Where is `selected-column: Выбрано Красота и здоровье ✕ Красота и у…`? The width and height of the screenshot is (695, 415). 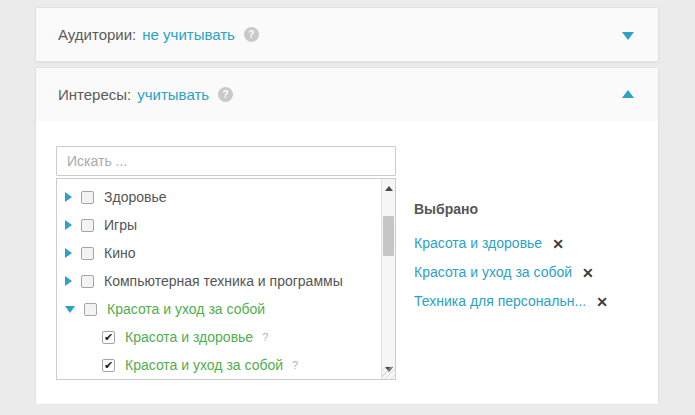 selected-column: Выбрано Красота и здоровье ✕ Красота и у… is located at coordinates (529, 262).